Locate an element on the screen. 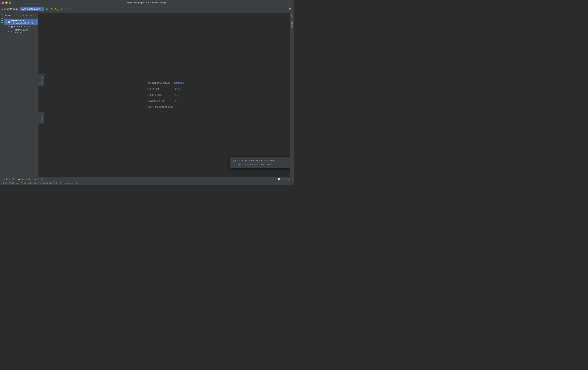  favorites-tab: 2: Favorites is located at coordinates (41, 118).